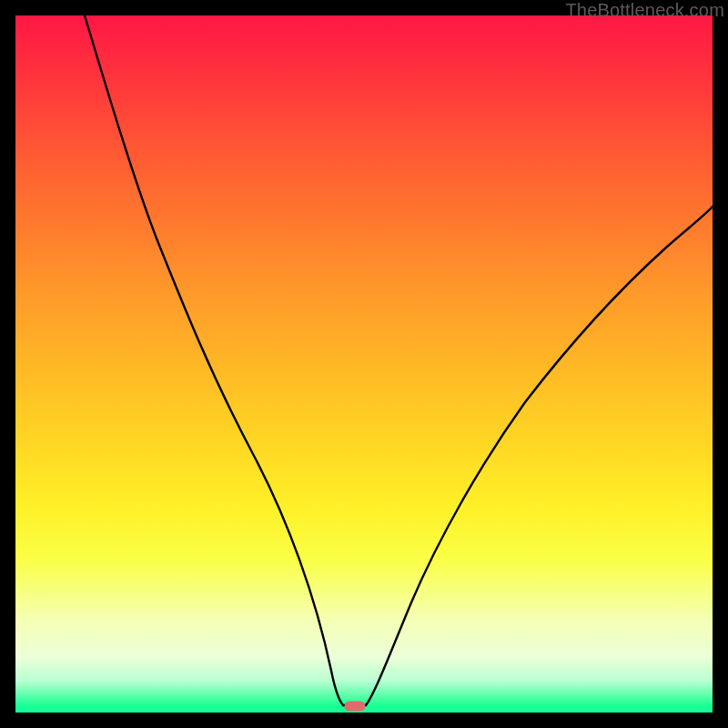 This screenshot has height=728, width=728. Describe the element at coordinates (355, 706) in the screenshot. I see `min-marker` at that location.